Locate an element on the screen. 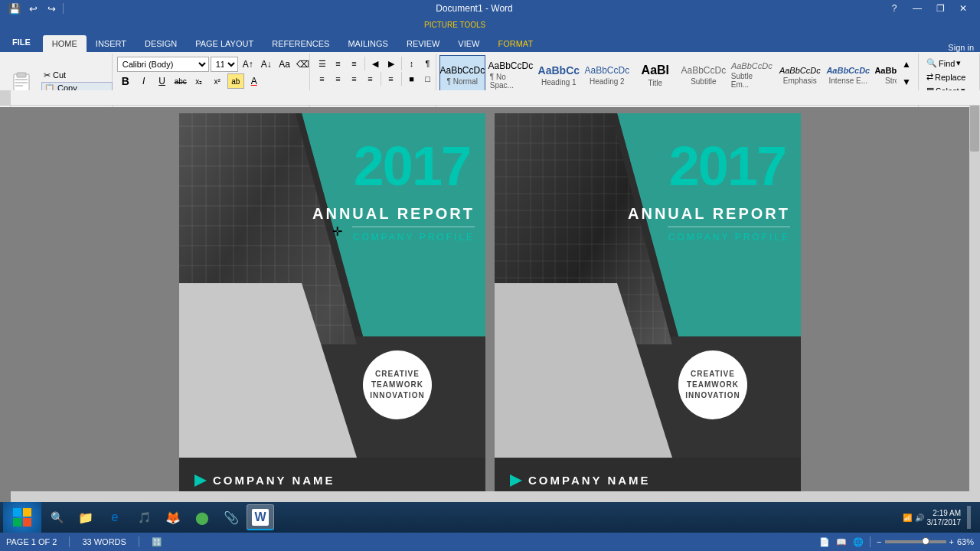 Image resolution: width=980 pixels, height=551 pixels. tray-sound-icon: 🔊 is located at coordinates (920, 517).